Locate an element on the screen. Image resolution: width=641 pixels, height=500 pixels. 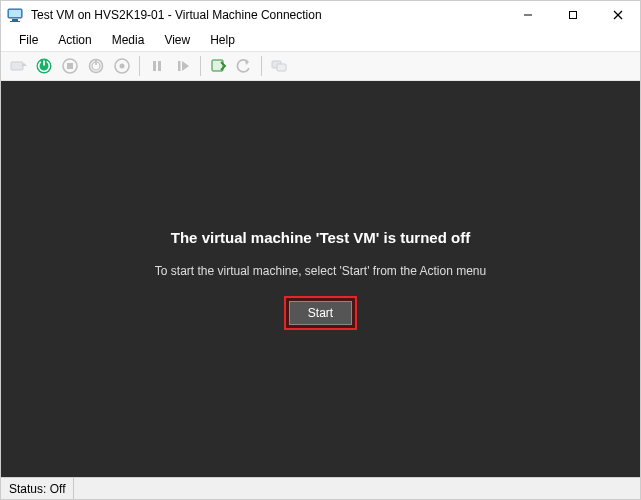
maximize-button is located at coordinates (572, 15).